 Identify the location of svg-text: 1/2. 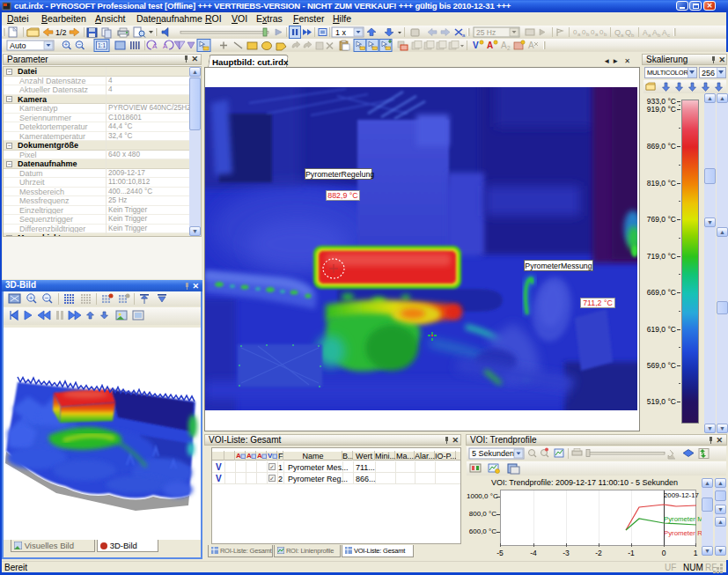
(62, 33).